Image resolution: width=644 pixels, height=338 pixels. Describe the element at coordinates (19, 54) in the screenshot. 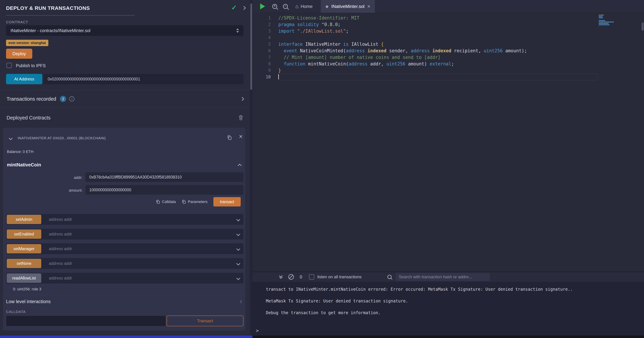

I see `deploy-button: Deploy` at that location.